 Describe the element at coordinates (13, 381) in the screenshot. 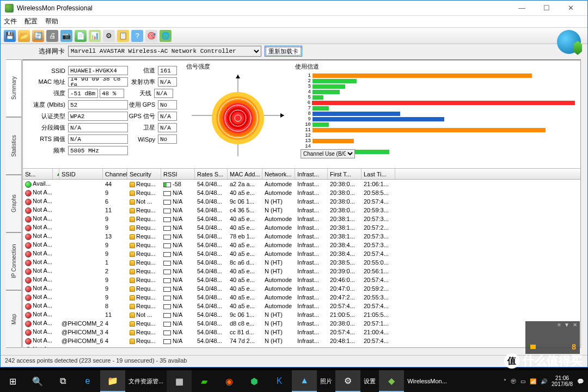

I see `start-button: ⊞` at that location.